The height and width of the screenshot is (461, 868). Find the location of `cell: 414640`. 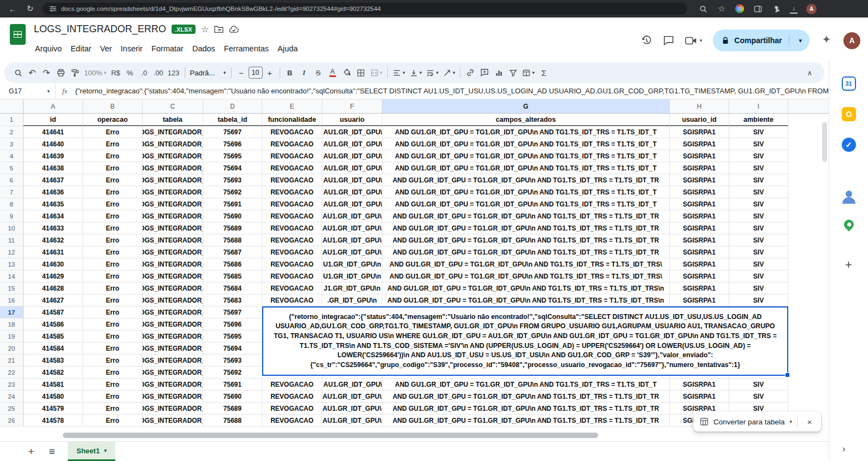

cell: 414640 is located at coordinates (54, 144).